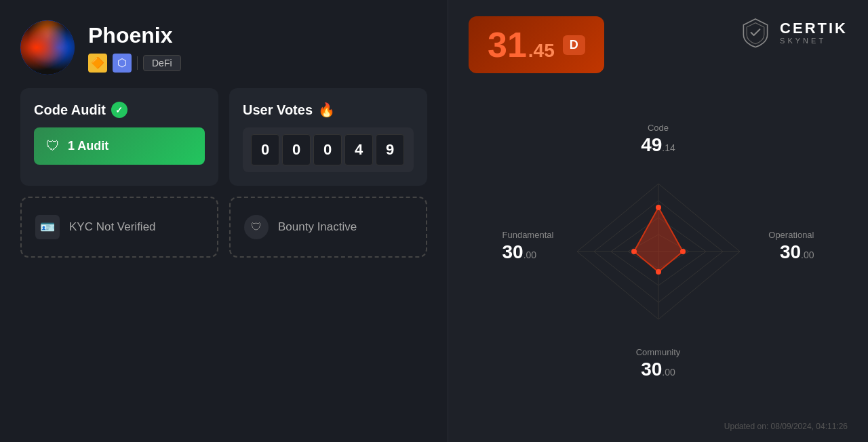 This screenshot has height=442, width=868. I want to click on vote-digit-4: 4, so click(359, 150).